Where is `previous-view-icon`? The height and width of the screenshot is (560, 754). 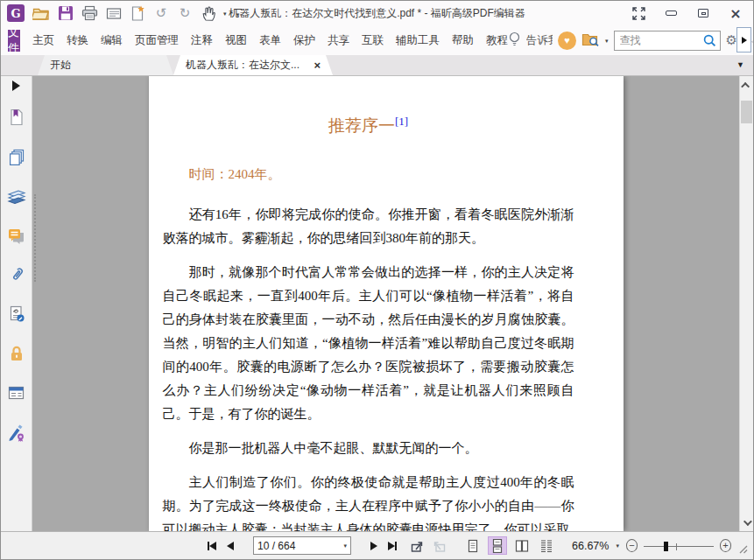
previous-view-icon is located at coordinates (417, 546).